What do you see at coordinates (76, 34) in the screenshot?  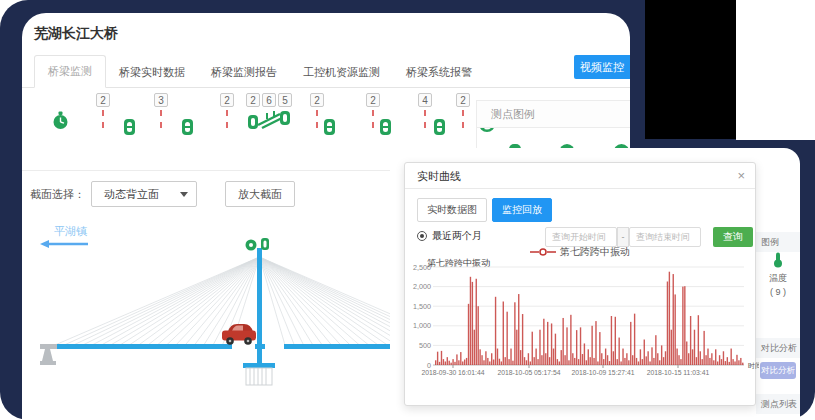 I see `page-title: 芜湖长江大桥` at bounding box center [76, 34].